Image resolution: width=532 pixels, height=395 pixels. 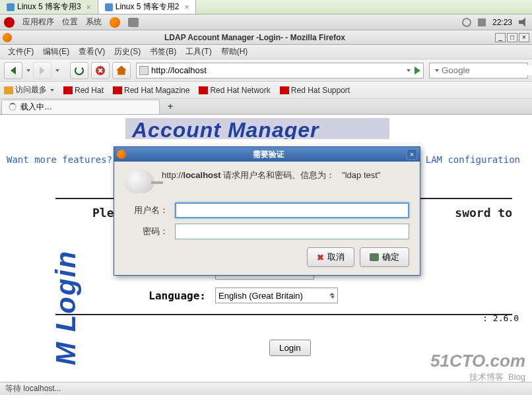 What do you see at coordinates (163, 51) in the screenshot?
I see `menu-bookmarks: 书签(B)` at bounding box center [163, 51].